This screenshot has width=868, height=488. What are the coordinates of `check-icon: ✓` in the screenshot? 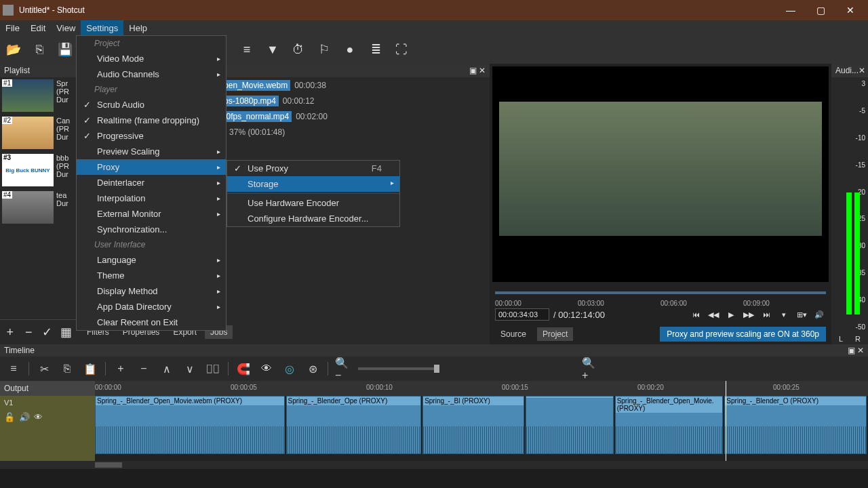 It's located at (47, 332).